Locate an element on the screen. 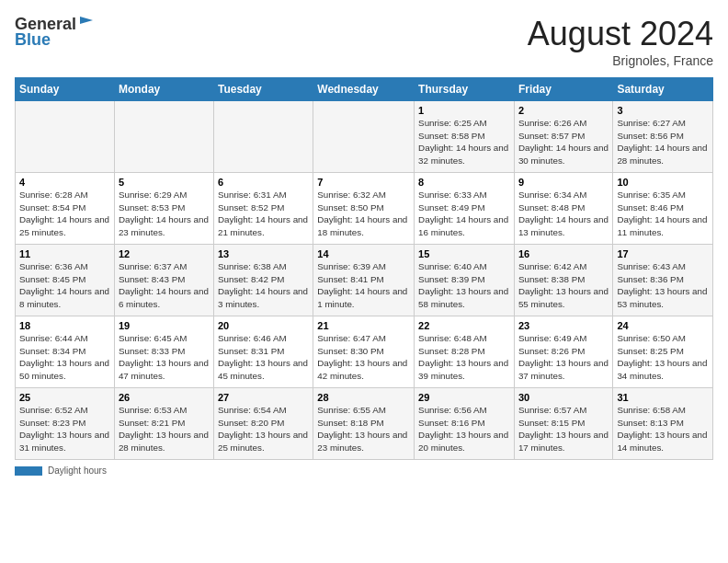 This screenshot has height=563, width=728. day-number: 14 is located at coordinates (364, 254).